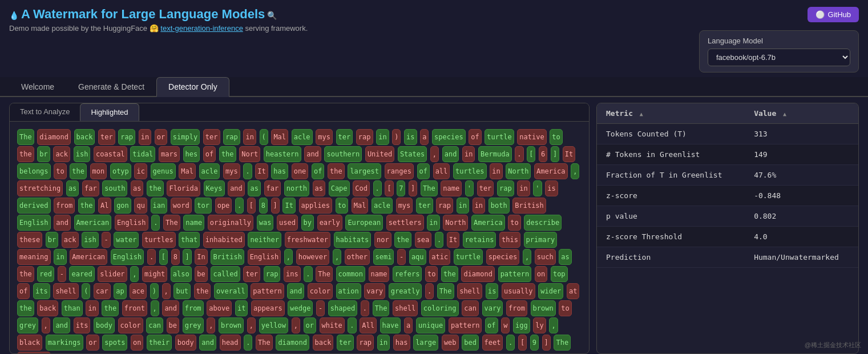  Describe the element at coordinates (450, 343) in the screenshot. I see `token: web` at that location.